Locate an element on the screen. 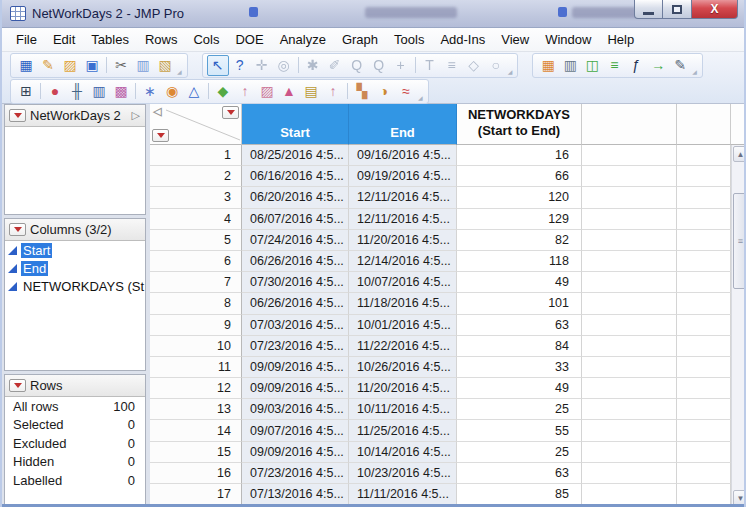 Image resolution: width=746 pixels, height=507 pixels. start-column-header: Start is located at coordinates (296, 124).